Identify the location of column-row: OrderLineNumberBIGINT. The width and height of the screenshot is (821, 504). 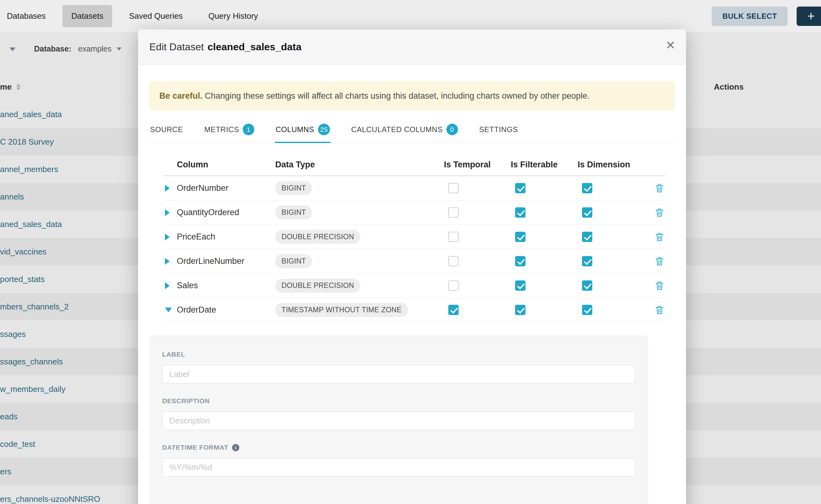
(414, 261).